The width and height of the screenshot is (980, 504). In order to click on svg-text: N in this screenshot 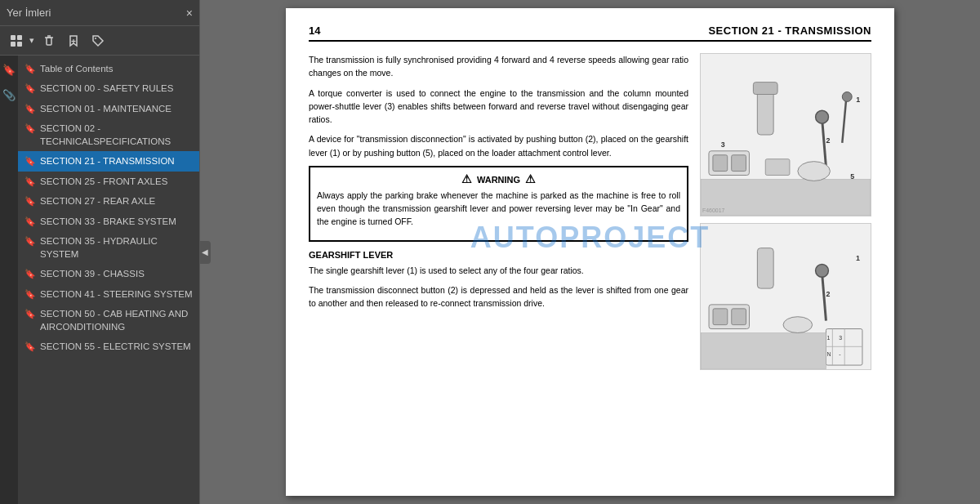, I will do `click(828, 355)`.